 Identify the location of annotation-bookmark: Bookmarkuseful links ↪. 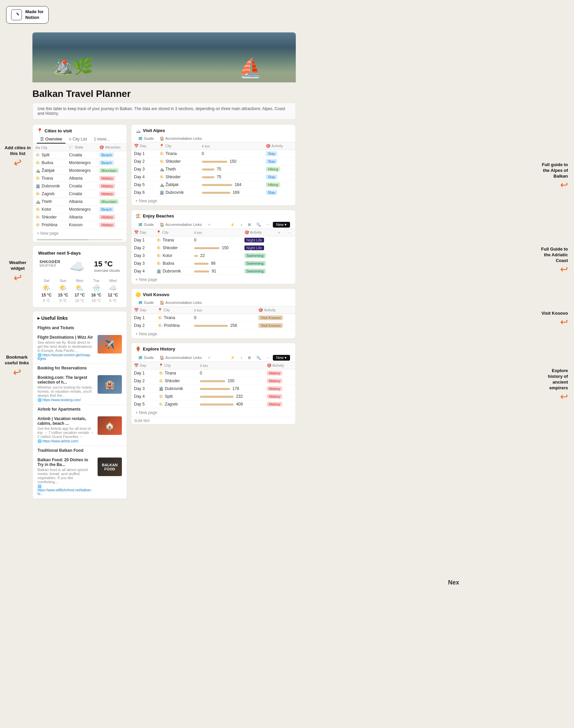
(17, 366).